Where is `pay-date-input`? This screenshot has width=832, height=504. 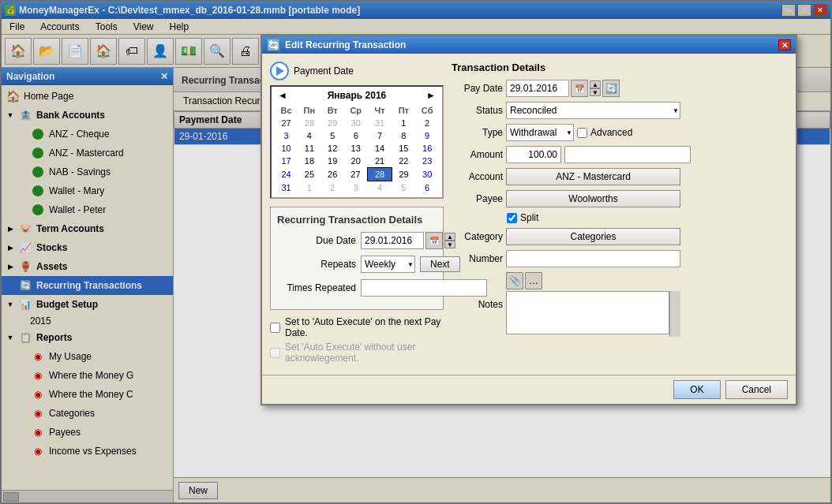 pay-date-input is located at coordinates (538, 88).